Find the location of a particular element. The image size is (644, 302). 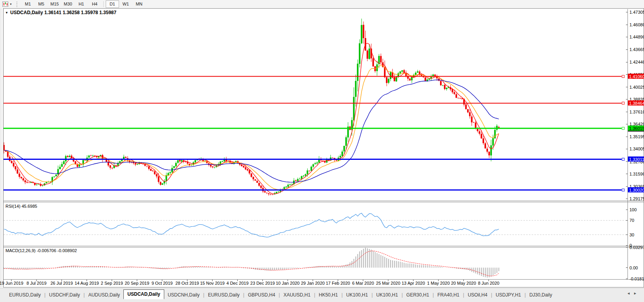

date-tick: 6 Mar 2020 is located at coordinates (363, 283).